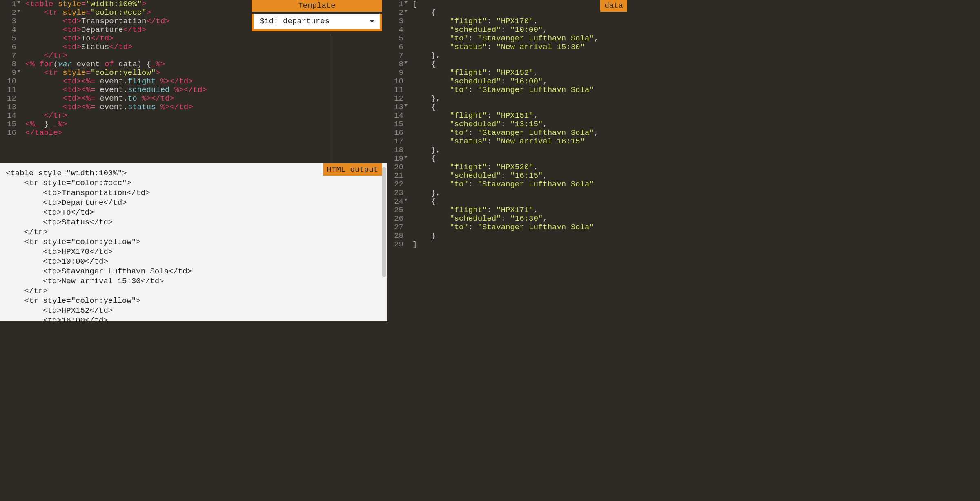 This screenshot has width=980, height=501. What do you see at coordinates (395, 56) in the screenshot?
I see `line-number: 7` at bounding box center [395, 56].